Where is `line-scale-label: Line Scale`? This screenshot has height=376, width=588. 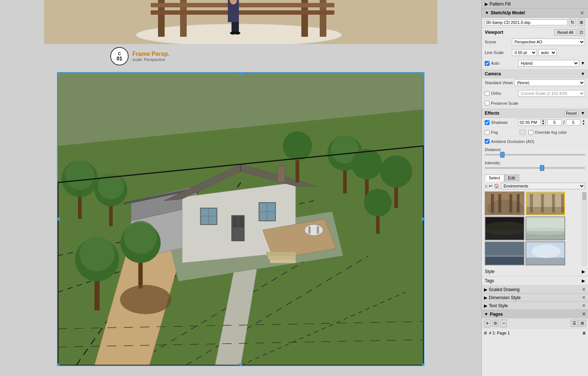
line-scale-label: Line Scale is located at coordinates (498, 53).